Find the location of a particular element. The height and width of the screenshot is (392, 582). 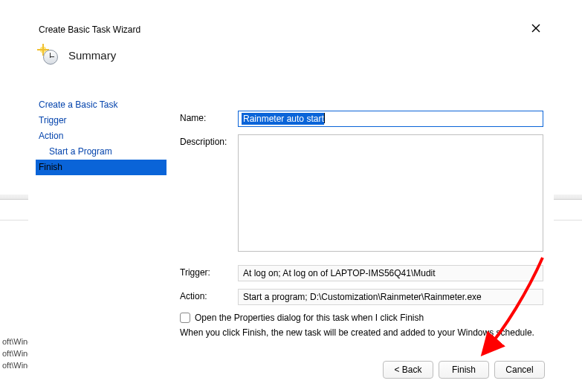

dialog-title: Create Basic Task Wizard is located at coordinates (89, 30).